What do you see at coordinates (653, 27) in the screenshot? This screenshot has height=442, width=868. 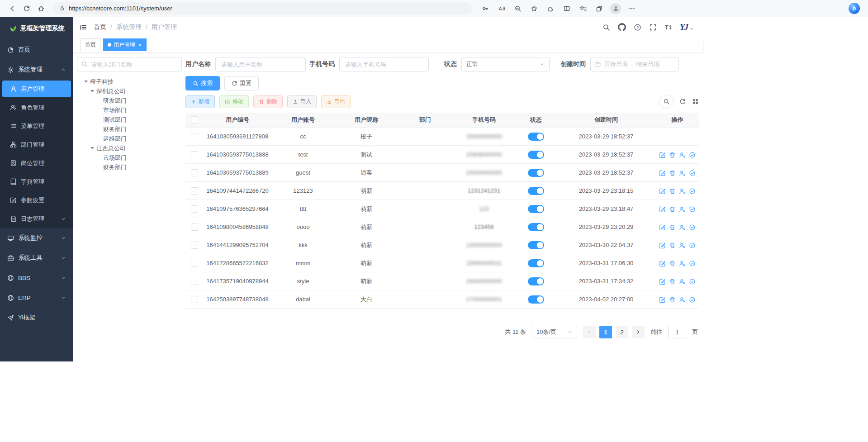 I see `fullscreen-icon` at bounding box center [653, 27].